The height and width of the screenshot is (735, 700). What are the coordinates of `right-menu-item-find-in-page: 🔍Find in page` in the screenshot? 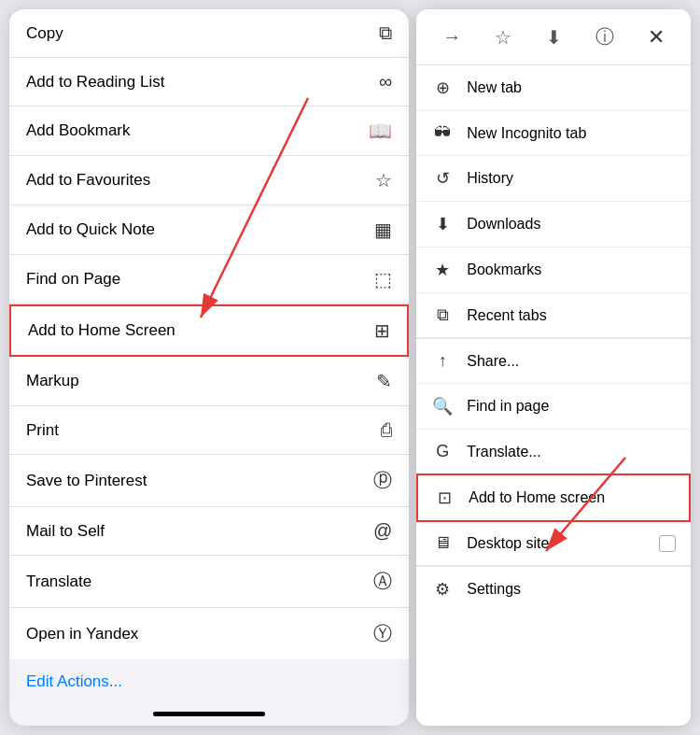 It's located at (553, 407).